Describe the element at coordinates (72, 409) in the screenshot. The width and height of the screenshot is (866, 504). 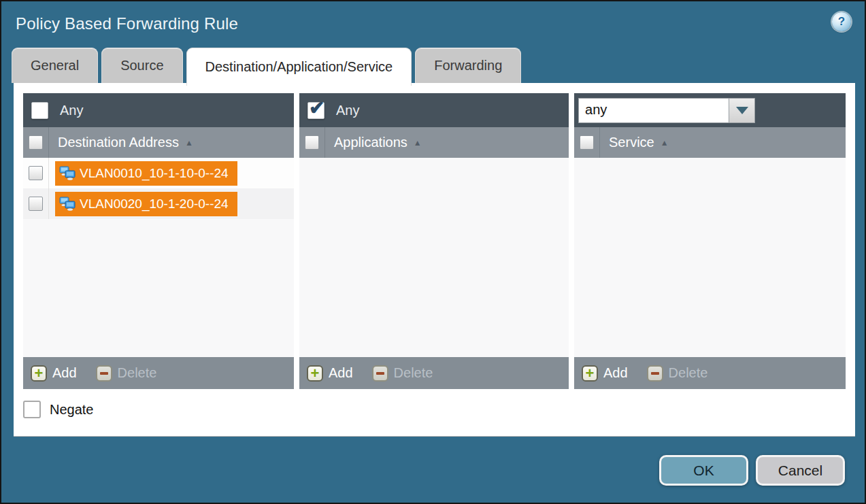
I see `negate-label: Negate` at that location.